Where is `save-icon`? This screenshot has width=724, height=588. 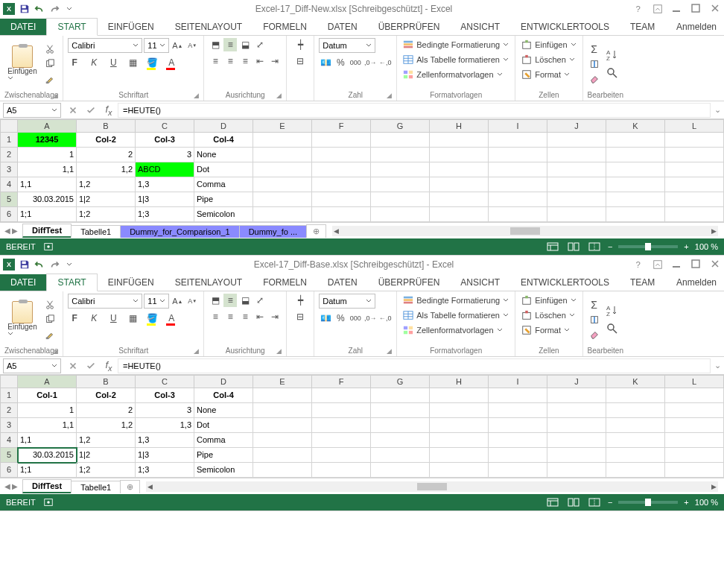 save-icon is located at coordinates (25, 9).